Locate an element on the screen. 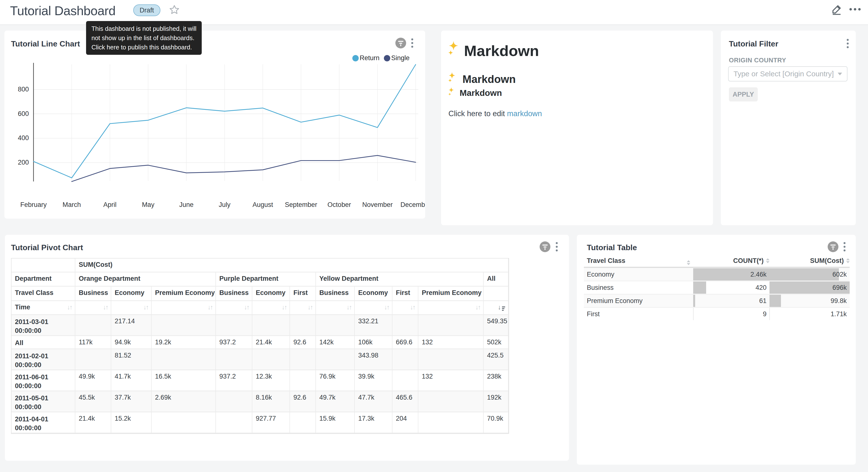 Image resolution: width=868 pixels, height=472 pixels. x-tick-label: December is located at coordinates (410, 205).